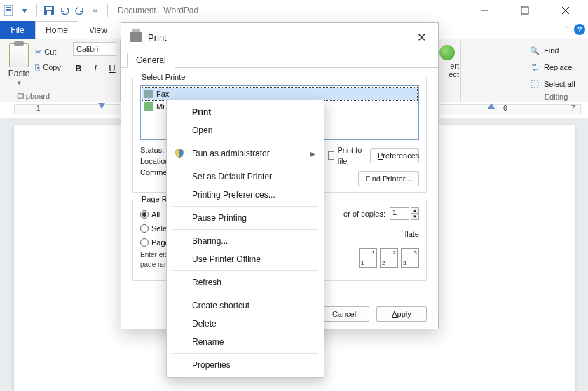  I want to click on cancel-button: Cancel, so click(344, 314).